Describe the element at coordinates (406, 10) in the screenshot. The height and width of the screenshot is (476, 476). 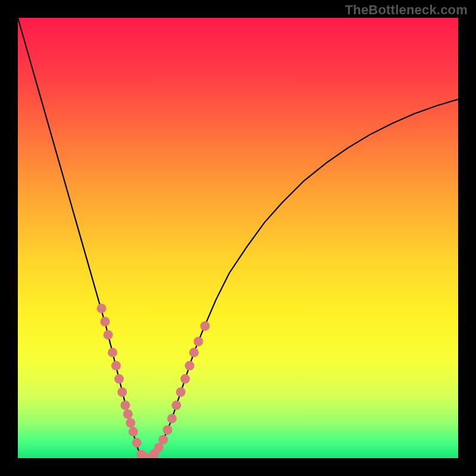
I see `watermark-text: TheBottleneck.com` at that location.